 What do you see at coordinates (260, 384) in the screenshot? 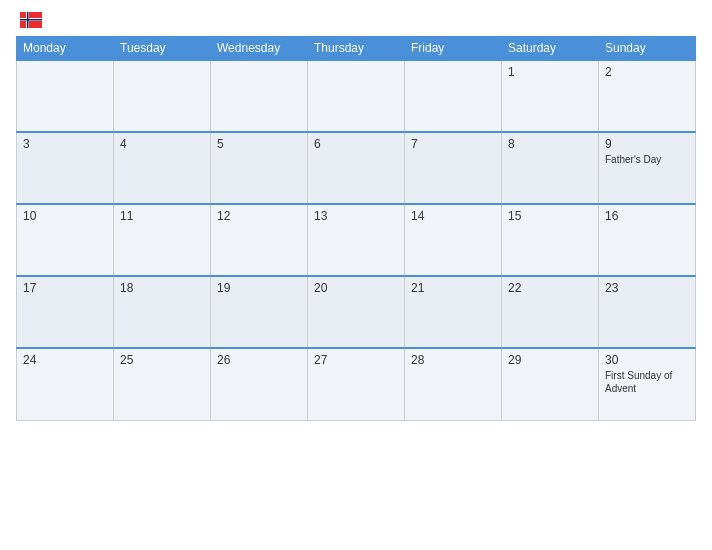
I see `day-cell: 26` at bounding box center [260, 384].